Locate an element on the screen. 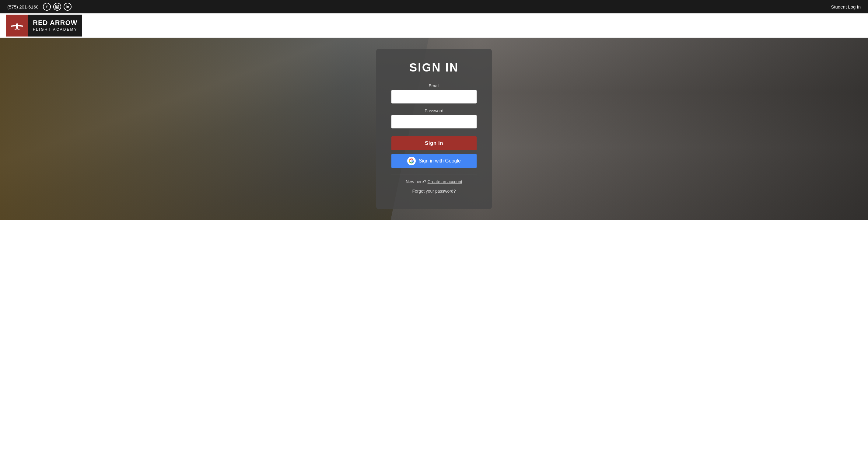  logo-subtitle: FLIGHT ACADEMY is located at coordinates (55, 30).